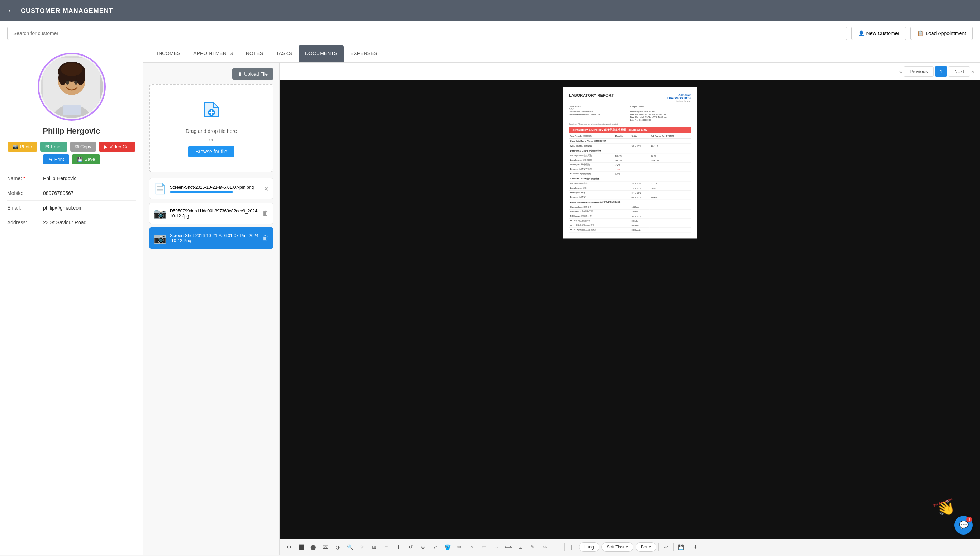 The width and height of the screenshot is (980, 556). I want to click on photo-button: 📷 Photo, so click(23, 147).